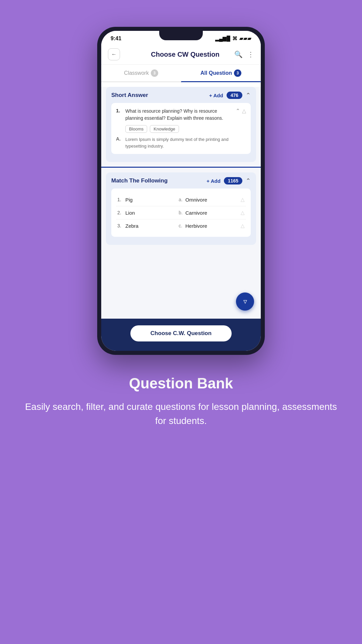  Describe the element at coordinates (181, 200) in the screenshot. I see `match-item-1: 1. Pig a. Omnivore △` at that location.